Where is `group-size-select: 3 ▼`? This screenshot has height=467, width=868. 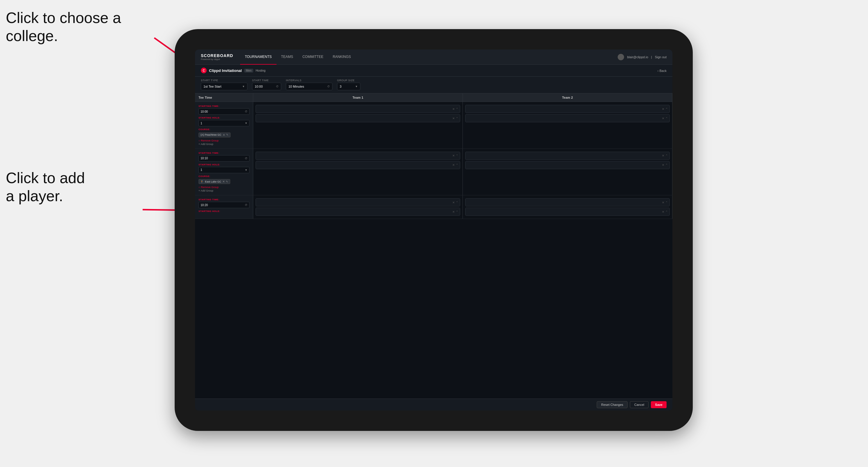
group-size-select: 3 ▼ is located at coordinates (348, 86).